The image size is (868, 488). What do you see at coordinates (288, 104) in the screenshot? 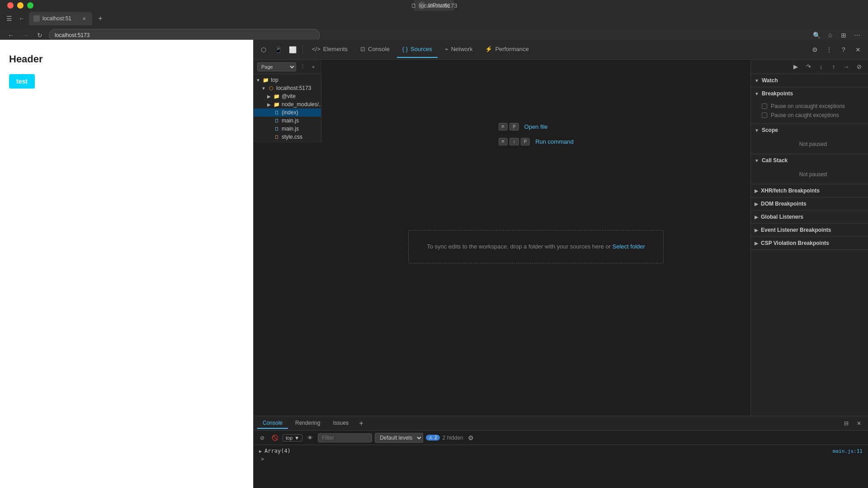
I see `tree-item-node-modules: ▶ 📁 node_modules/...` at bounding box center [288, 104].